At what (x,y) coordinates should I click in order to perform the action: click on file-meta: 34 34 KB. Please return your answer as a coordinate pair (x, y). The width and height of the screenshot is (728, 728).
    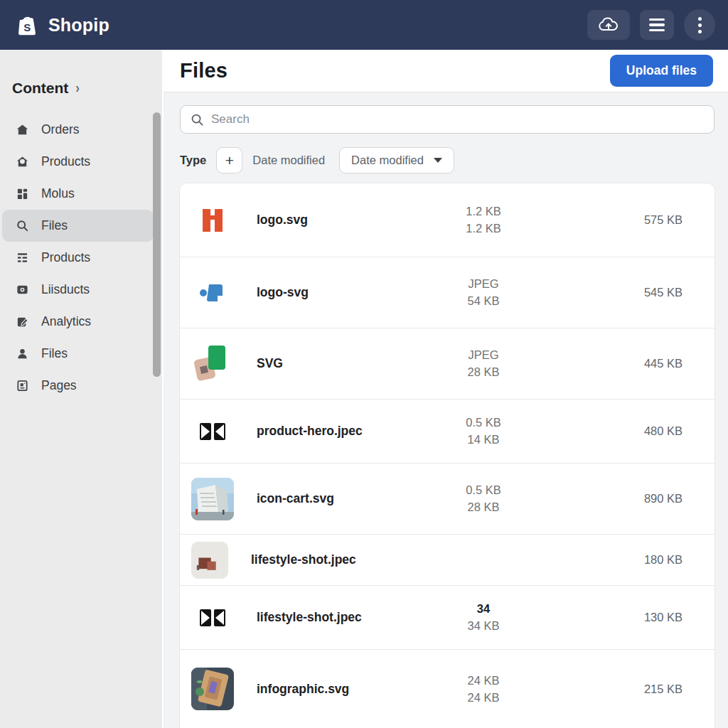
    Looking at the image, I should click on (483, 617).